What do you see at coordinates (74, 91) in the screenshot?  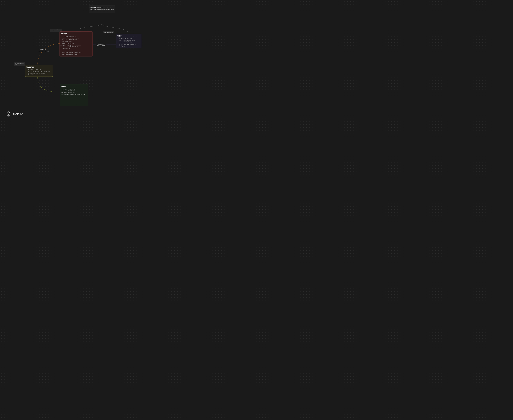 I see `users-field: username VARCHAR(255),` at bounding box center [74, 91].